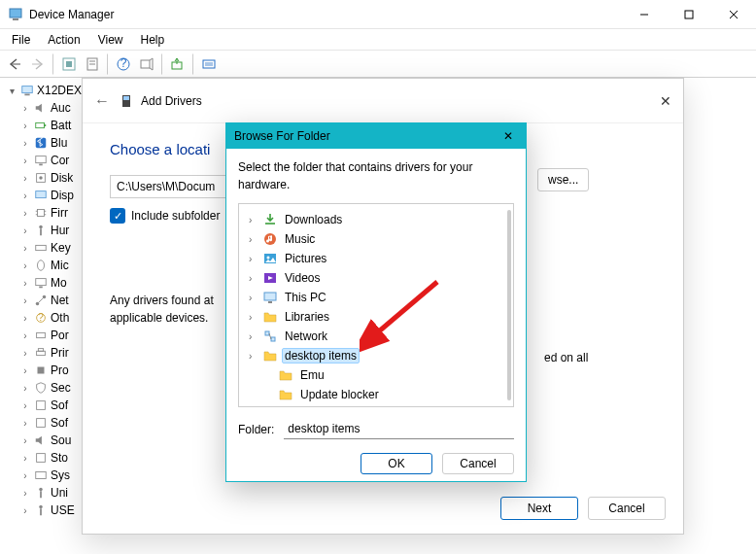 The image size is (756, 554). I want to click on folder-tree: ›Downloads›Music›Pictures›Videos›This PC…, so click(376, 305).